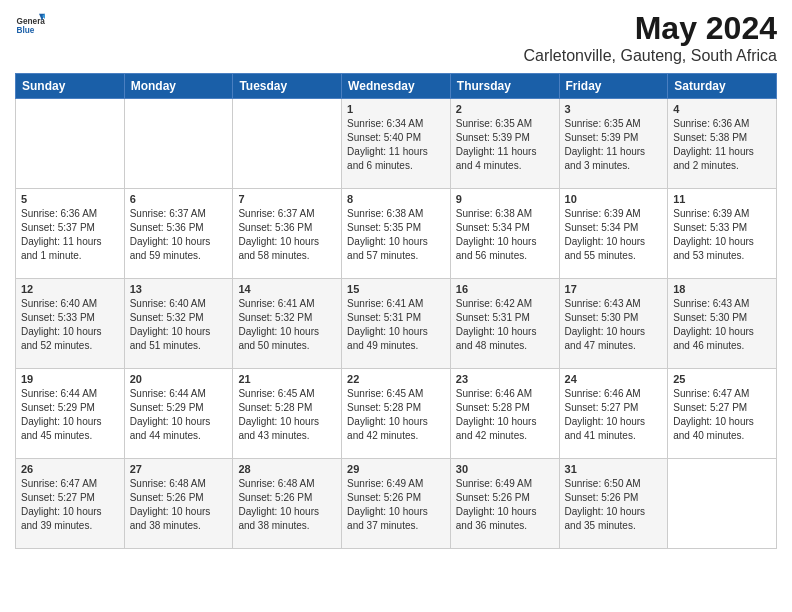 This screenshot has width=792, height=612. I want to click on logo-icon: General Blue, so click(30, 25).